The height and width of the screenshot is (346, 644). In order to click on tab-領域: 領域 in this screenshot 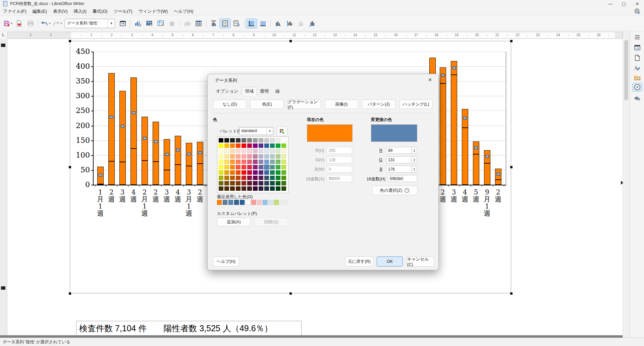, I will do `click(249, 91)`.